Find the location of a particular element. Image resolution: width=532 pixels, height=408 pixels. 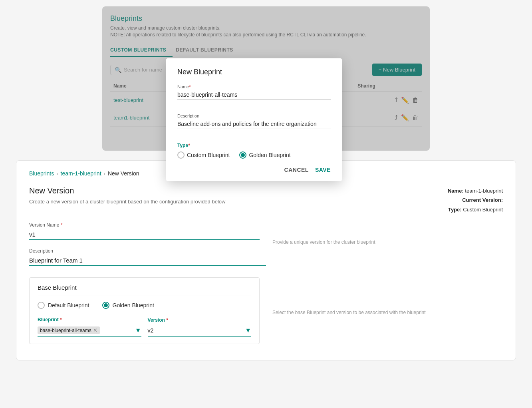

modal-description-label: Description is located at coordinates (254, 116).